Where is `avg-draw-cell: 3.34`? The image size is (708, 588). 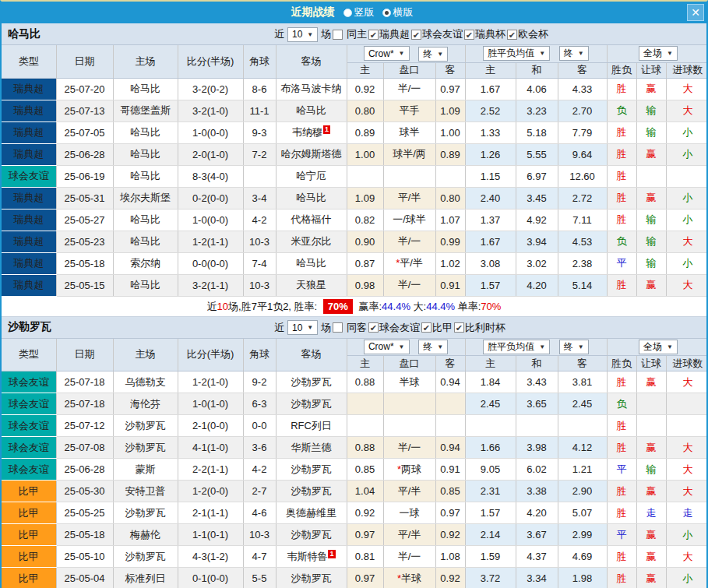
avg-draw-cell: 3.34 is located at coordinates (537, 578).